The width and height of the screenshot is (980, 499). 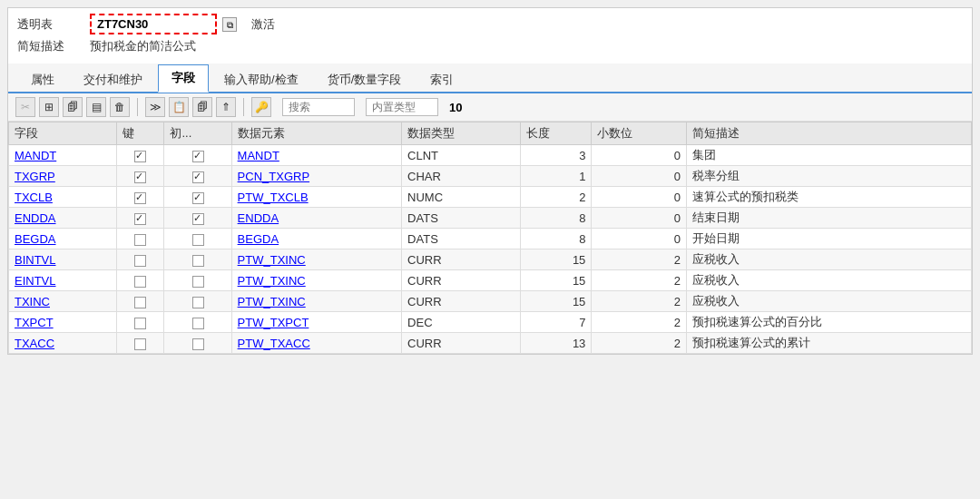 I want to click on field-cell: TXGRP, so click(x=64, y=176).